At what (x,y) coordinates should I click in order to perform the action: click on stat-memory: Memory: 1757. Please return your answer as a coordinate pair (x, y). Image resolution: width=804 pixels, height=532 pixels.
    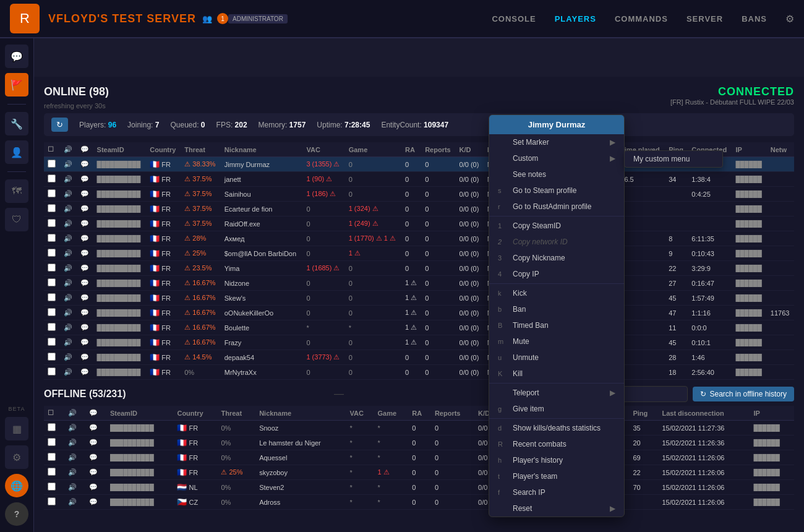
    Looking at the image, I should click on (282, 125).